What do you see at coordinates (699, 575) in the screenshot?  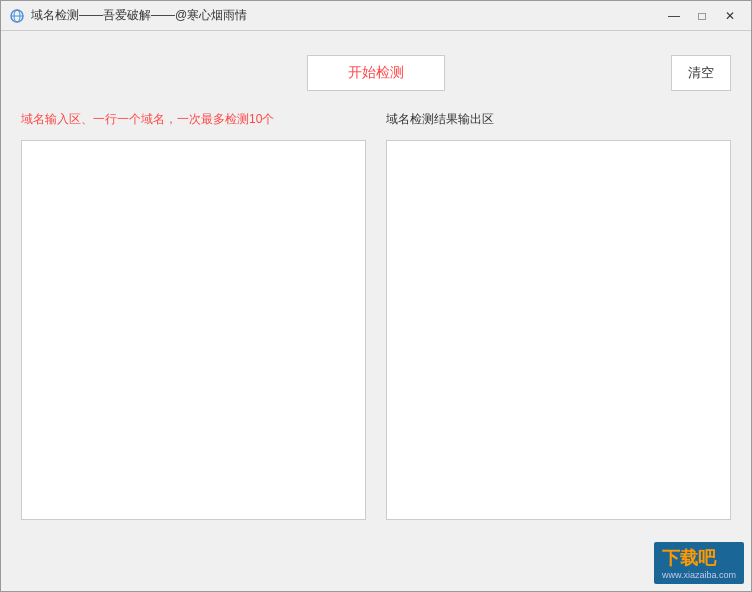 I see `watermark-url: www.xiazaiba.com` at bounding box center [699, 575].